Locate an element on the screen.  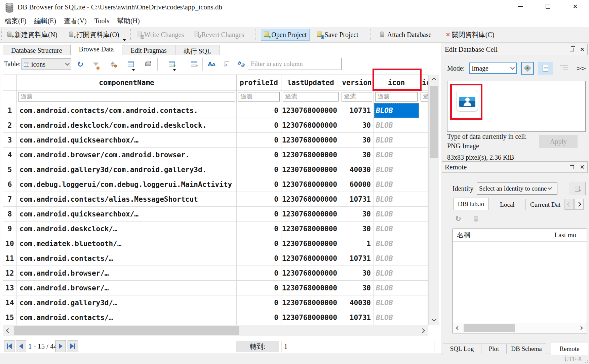
remote-list-scrollbar is located at coordinates (520, 328).